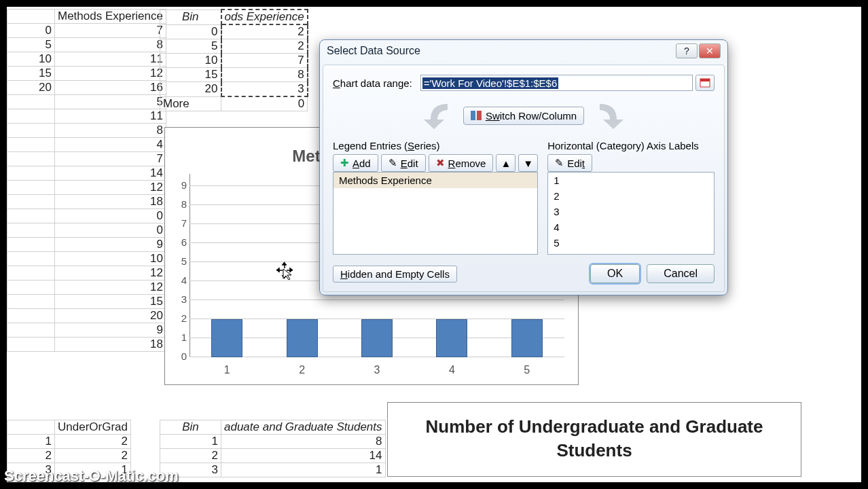 This screenshot has width=868, height=489. What do you see at coordinates (505, 163) in the screenshot?
I see `move-series-up-button: ▲` at bounding box center [505, 163].